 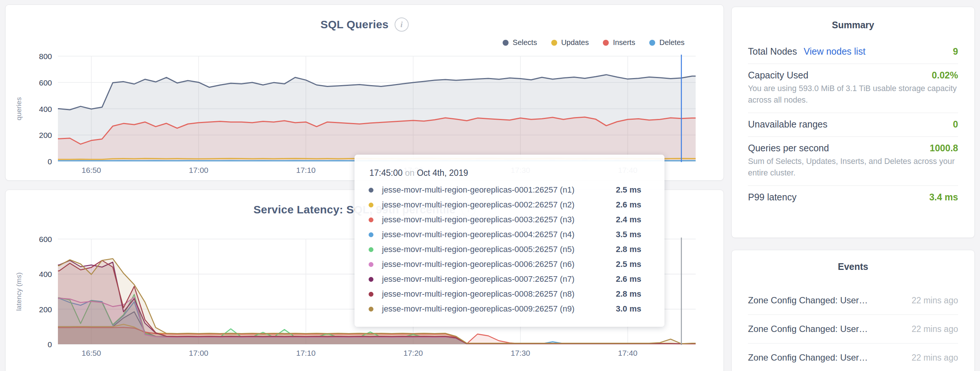 What do you see at coordinates (371, 309) in the screenshot?
I see `node-9-dot-icon` at bounding box center [371, 309].